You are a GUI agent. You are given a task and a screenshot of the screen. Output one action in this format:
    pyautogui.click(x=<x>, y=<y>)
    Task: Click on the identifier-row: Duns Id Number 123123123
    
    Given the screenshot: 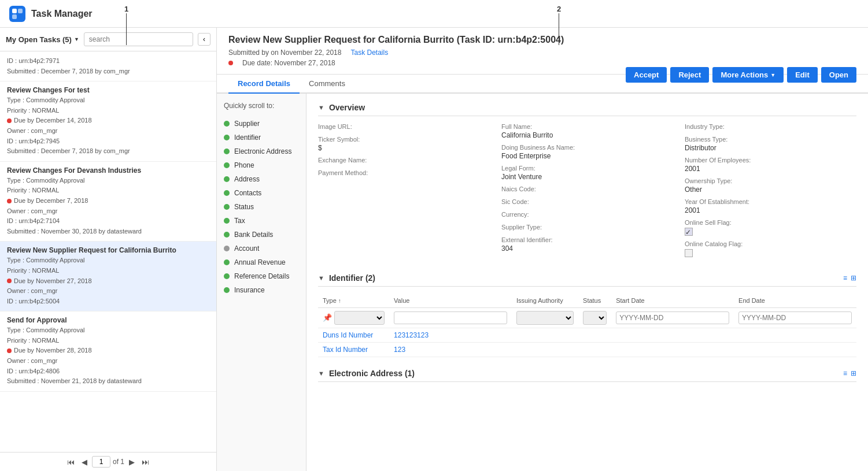 What is the action you would take?
    pyautogui.click(x=588, y=335)
    